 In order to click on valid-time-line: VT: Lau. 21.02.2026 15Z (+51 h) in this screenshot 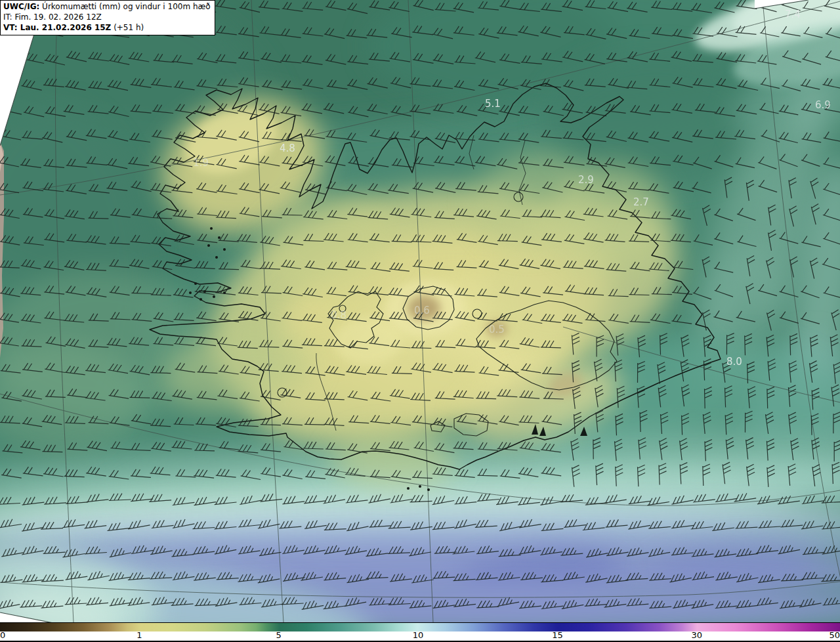, I will do `click(107, 28)`.